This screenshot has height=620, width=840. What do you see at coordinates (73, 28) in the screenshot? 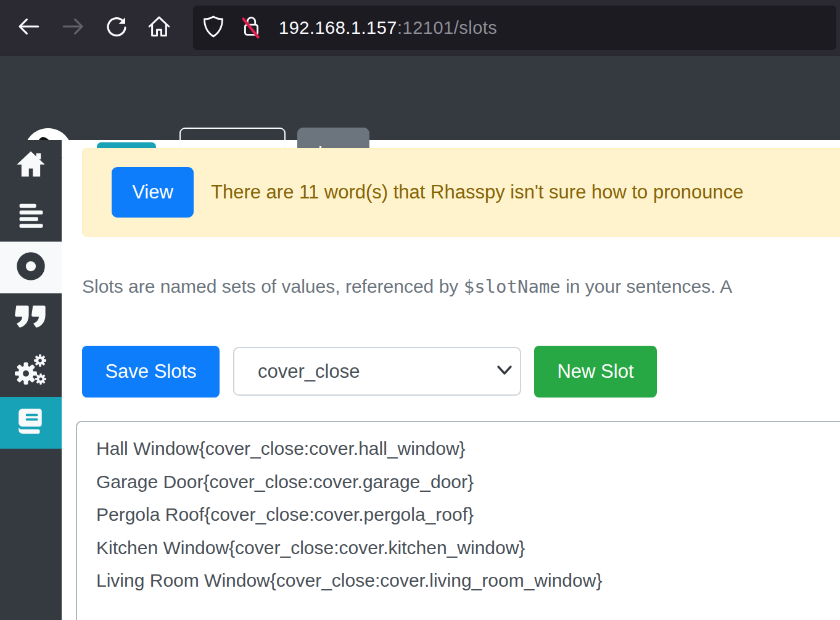
I see `forward-arrow-icon` at bounding box center [73, 28].